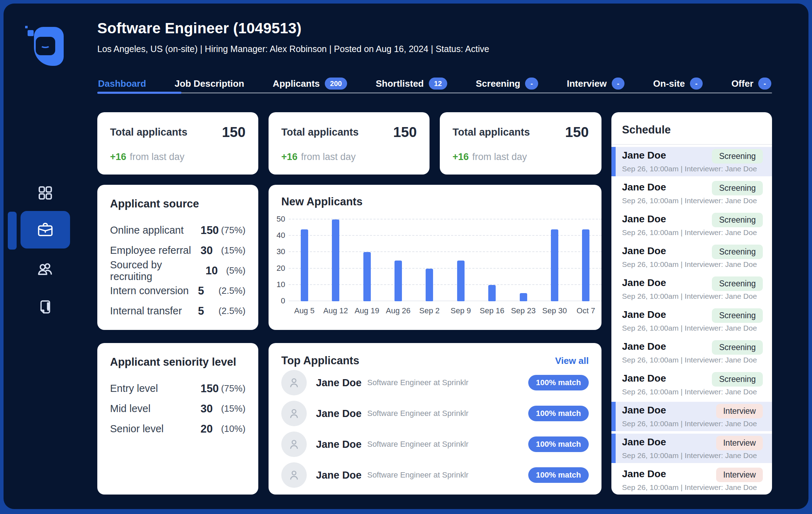 The width and height of the screenshot is (812, 514). What do you see at coordinates (335, 311) in the screenshot?
I see `x-axis-tick: Aug 12` at bounding box center [335, 311].